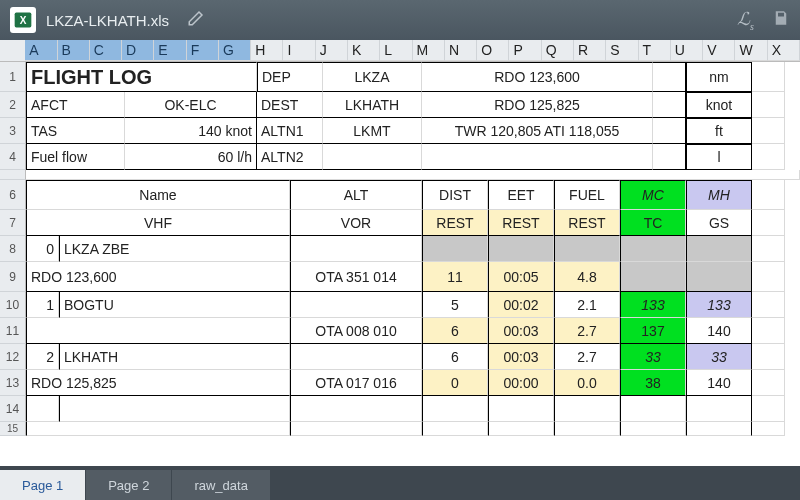  What do you see at coordinates (13, 409) in the screenshot?
I see `row-14: 14` at bounding box center [13, 409].